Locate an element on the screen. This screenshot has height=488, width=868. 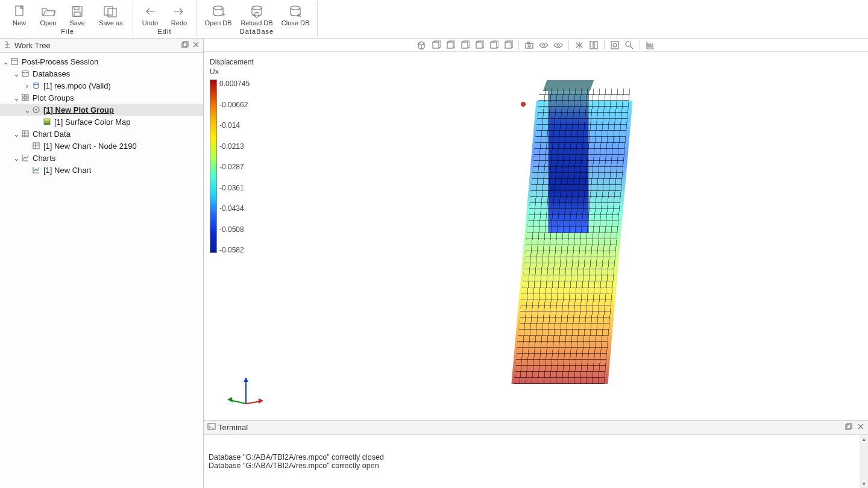
view-right-icon is located at coordinates (479, 45).